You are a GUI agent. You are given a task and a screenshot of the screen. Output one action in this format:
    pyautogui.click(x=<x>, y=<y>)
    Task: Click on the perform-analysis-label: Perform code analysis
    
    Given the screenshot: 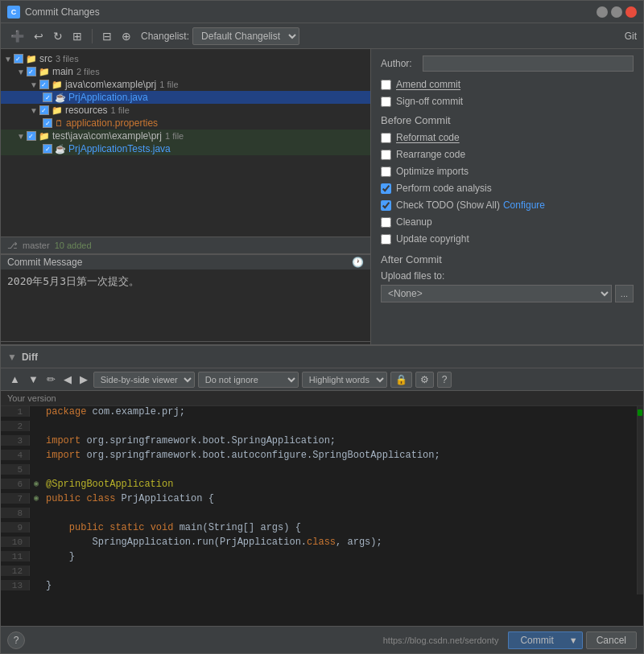 What is the action you would take?
    pyautogui.click(x=444, y=188)
    